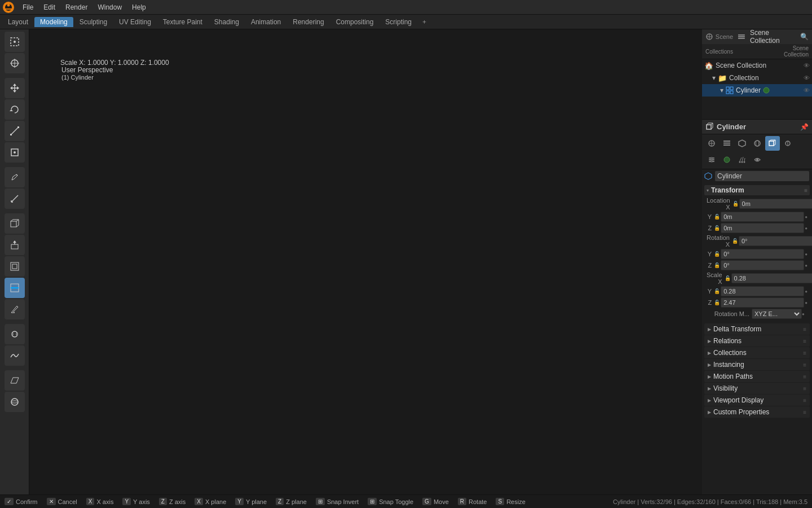  I want to click on props-icon-scene2, so click(742, 143).